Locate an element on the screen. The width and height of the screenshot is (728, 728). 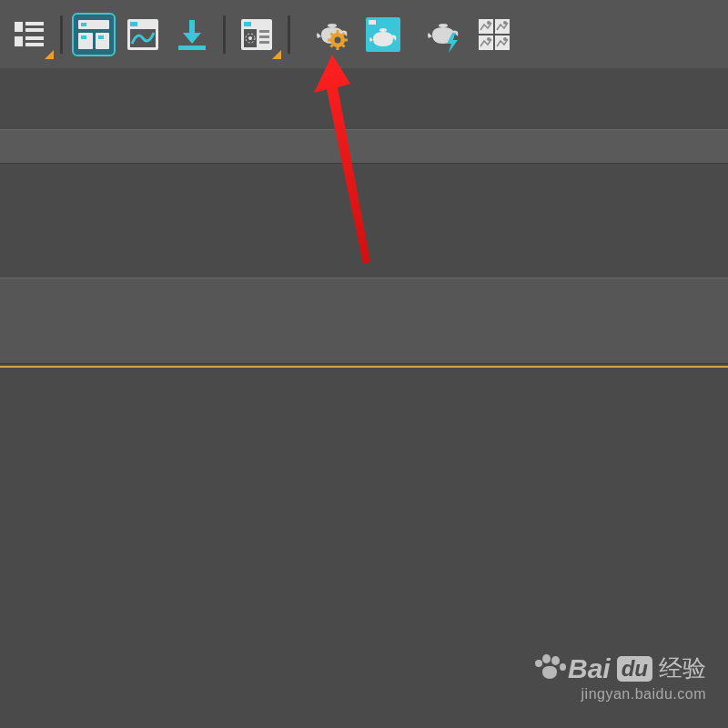
watermark-url: jingyan.baidu.com is located at coordinates (620, 694).